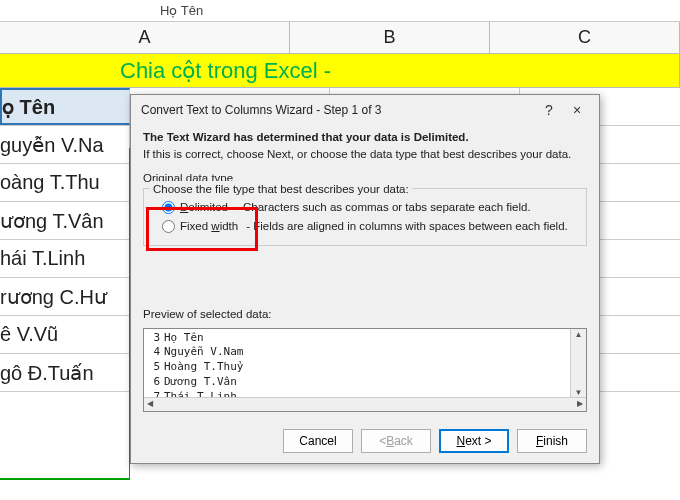 Image resolution: width=680 pixels, height=500 pixels. Describe the element at coordinates (365, 218) in the screenshot. I see `file-type-group: Choose the file type that best describes…` at that location.